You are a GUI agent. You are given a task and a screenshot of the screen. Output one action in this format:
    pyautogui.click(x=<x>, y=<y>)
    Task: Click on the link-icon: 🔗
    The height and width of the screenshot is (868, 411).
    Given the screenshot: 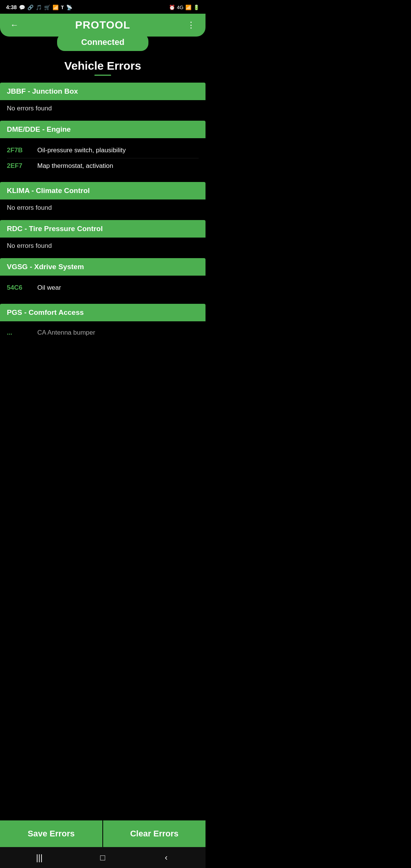 What is the action you would take?
    pyautogui.click(x=30, y=8)
    